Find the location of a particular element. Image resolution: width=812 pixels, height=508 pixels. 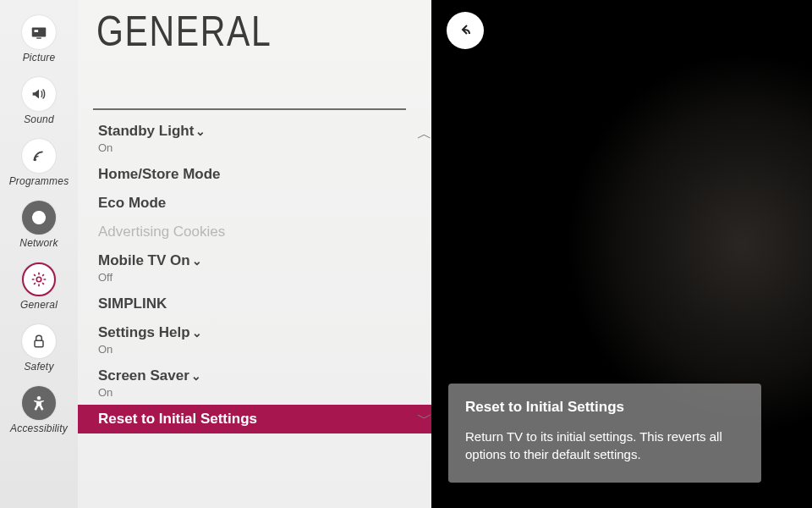

accessibility-icon is located at coordinates (39, 403).